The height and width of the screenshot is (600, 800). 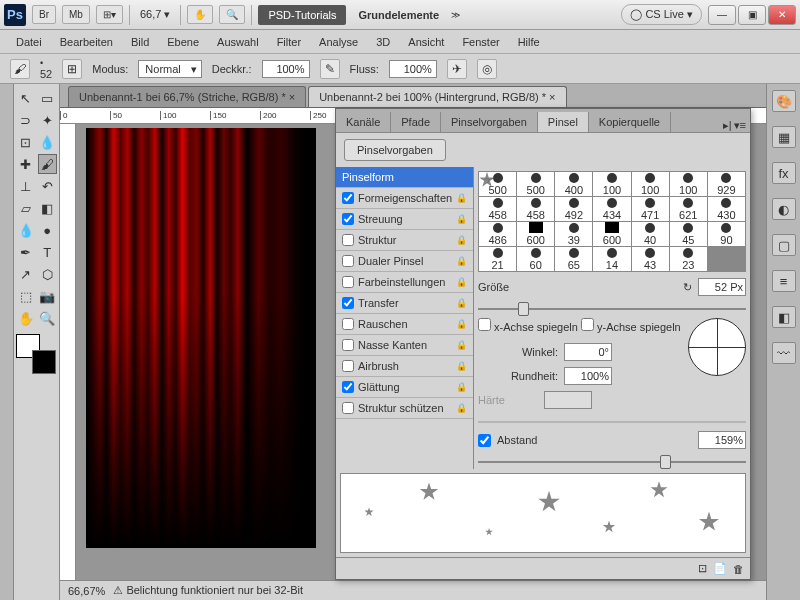 What do you see at coordinates (183, 42) in the screenshot?
I see `menu-ebene: Ebene` at bounding box center [183, 42].